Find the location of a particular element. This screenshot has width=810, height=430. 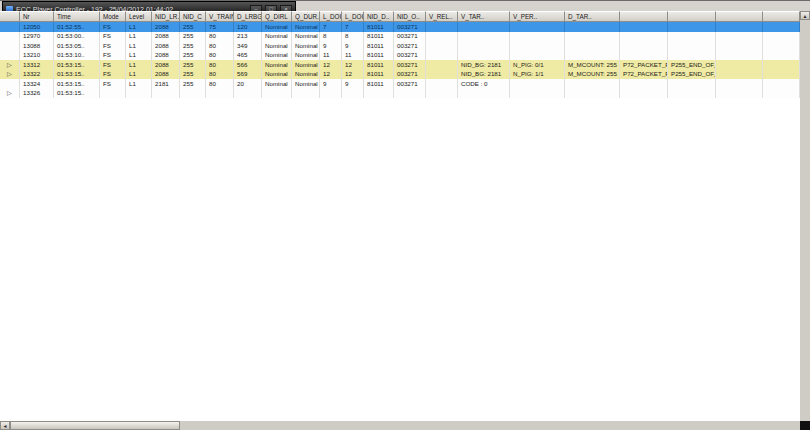

cell: 11 is located at coordinates (331, 56).